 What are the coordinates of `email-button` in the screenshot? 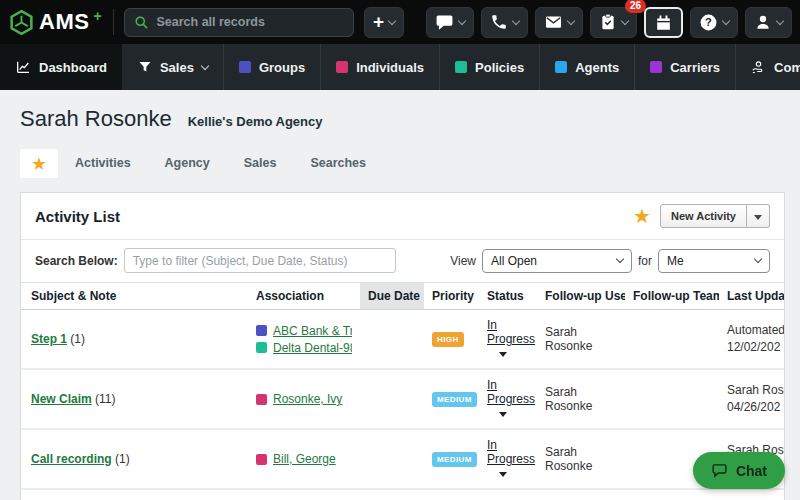 It's located at (559, 22).